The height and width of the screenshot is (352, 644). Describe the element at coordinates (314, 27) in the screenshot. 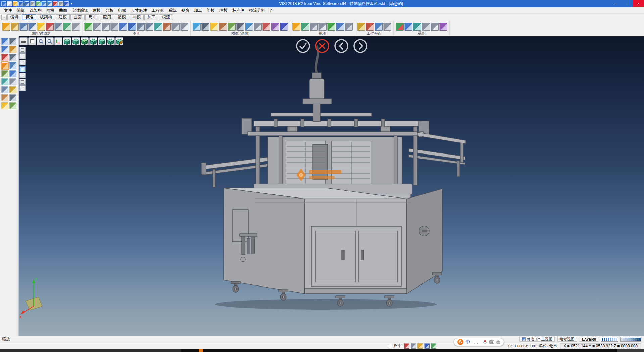

I see `previous-view-icon` at that location.